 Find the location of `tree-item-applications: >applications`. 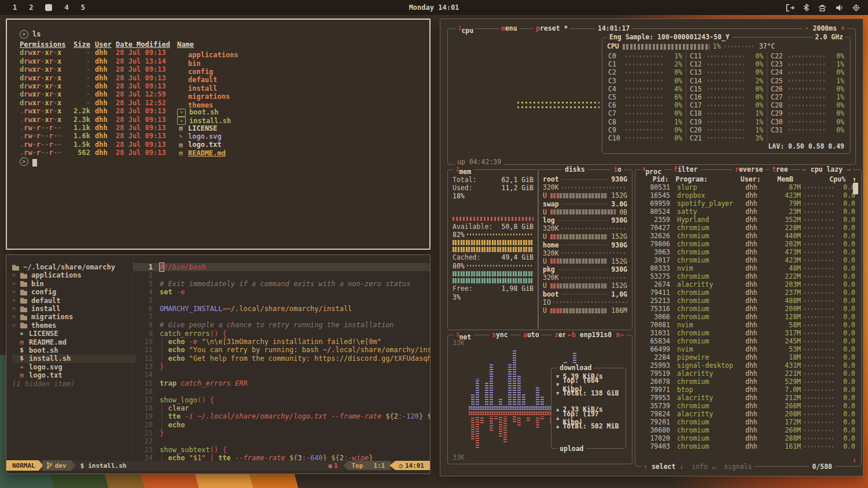

tree-item-applications: >applications is located at coordinates (75, 275).